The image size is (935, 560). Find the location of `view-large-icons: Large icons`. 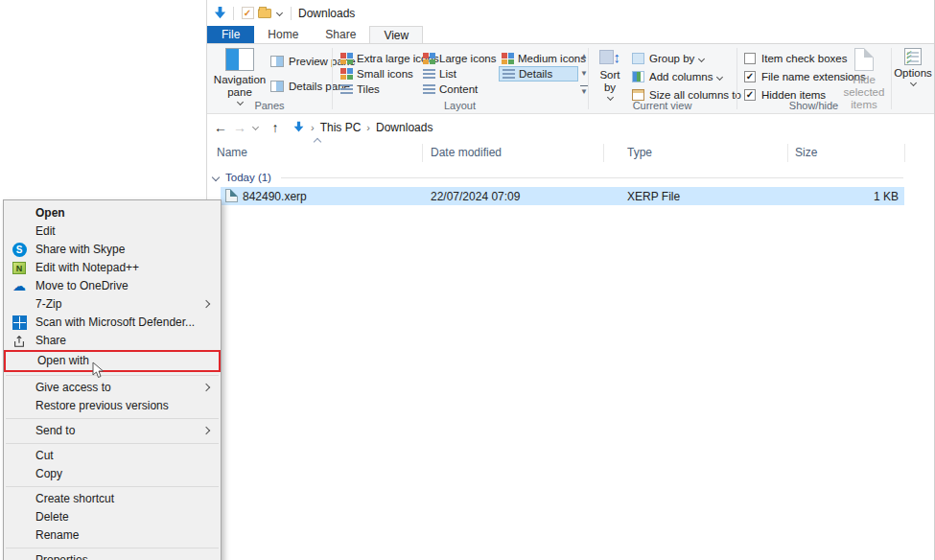

view-large-icons: Large icons is located at coordinates (459, 58).